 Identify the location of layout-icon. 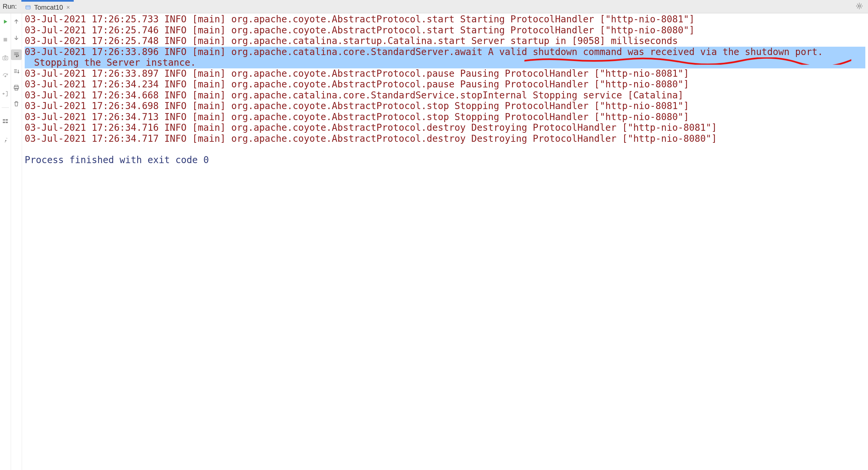
(5, 121).